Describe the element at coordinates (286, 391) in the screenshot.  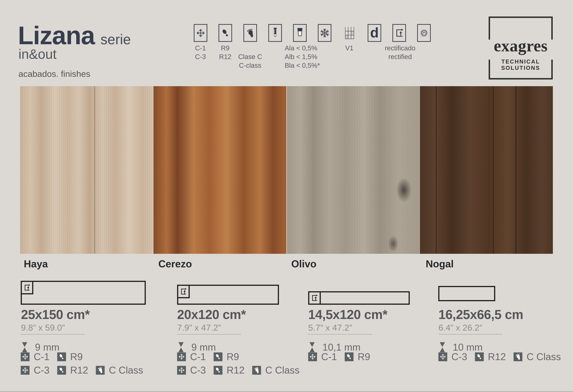
I see `page-bottom-edge` at that location.